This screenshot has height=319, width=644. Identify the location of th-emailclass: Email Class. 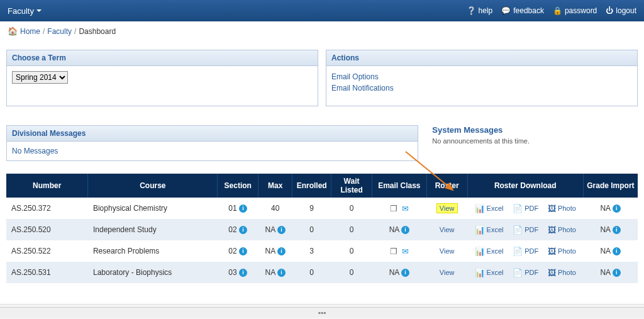
(400, 186).